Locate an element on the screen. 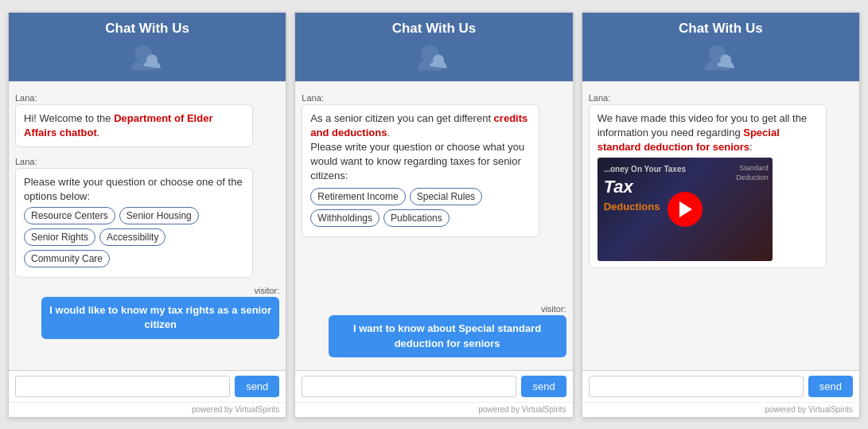 The height and width of the screenshot is (429, 868). sender-lana-2: Lana: is located at coordinates (147, 162).